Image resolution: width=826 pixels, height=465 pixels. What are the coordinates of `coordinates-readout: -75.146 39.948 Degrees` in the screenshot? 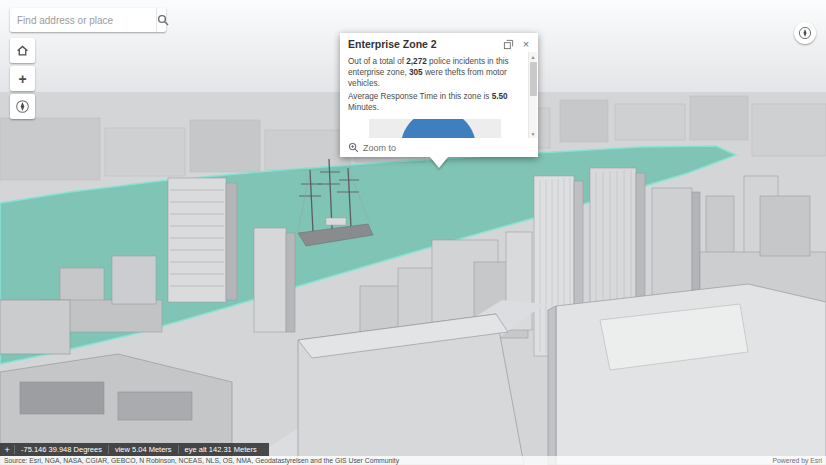 It's located at (61, 450).